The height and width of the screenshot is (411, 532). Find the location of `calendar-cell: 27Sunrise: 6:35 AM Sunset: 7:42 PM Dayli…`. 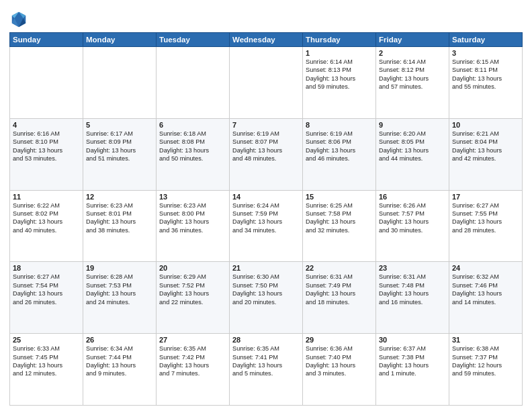

calendar-cell: 27Sunrise: 6:35 AM Sunset: 7:42 PM Dayli… is located at coordinates (193, 369).